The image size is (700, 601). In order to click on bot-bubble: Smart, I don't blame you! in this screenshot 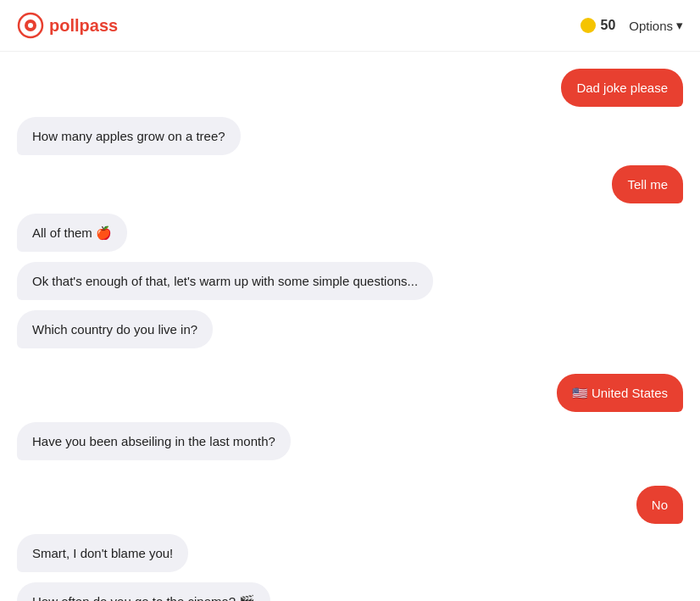, I will do `click(103, 553)`.